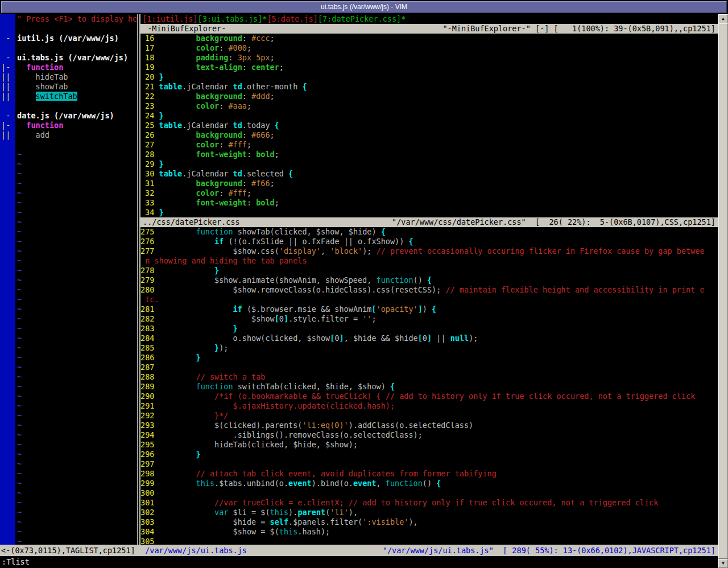 Image resolution: width=728 pixels, height=568 pixels. I want to click on line-number: 24, so click(147, 116).